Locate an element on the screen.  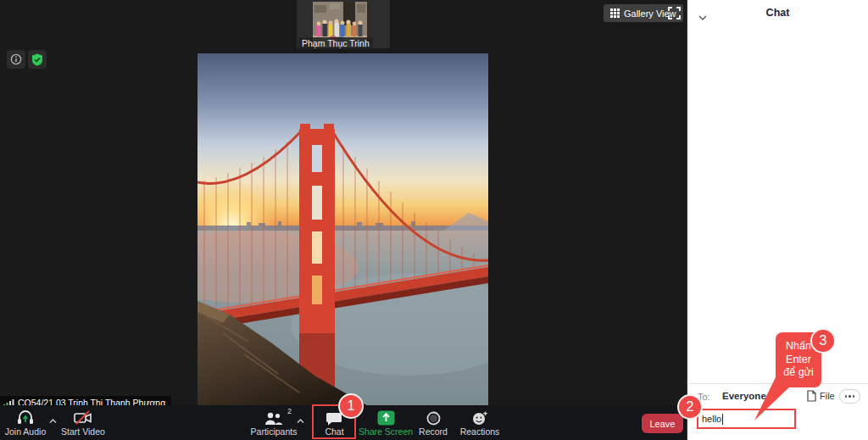
start-video-label: Start Video is located at coordinates (83, 432).